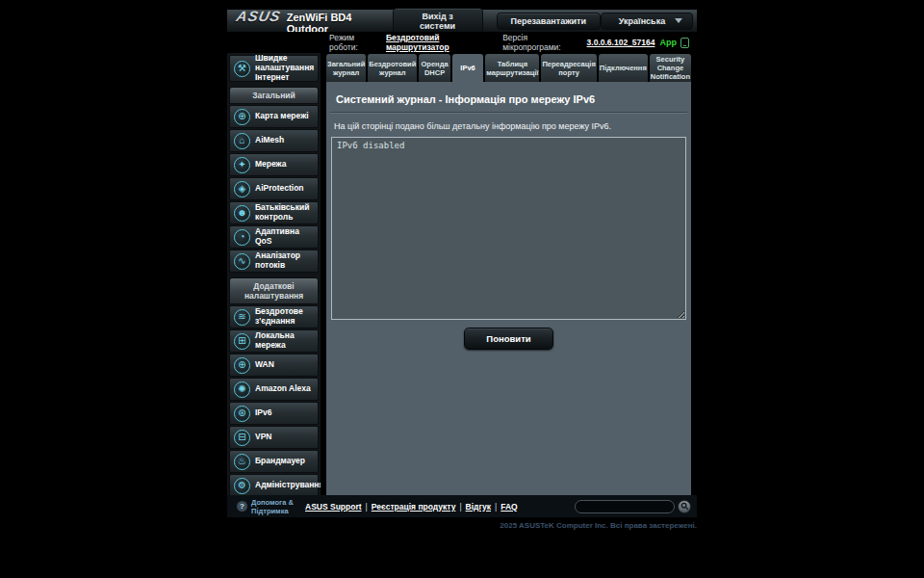 This screenshot has height=578, width=924. What do you see at coordinates (243, 69) in the screenshot?
I see `quick-setup-icon: ⚒` at bounding box center [243, 69].